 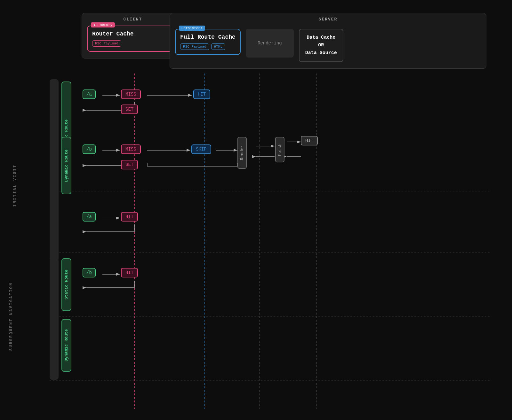 I want to click on server-section-box: SERVER Persistent Full Route Cache RSC P…, so click(x=328, y=41).